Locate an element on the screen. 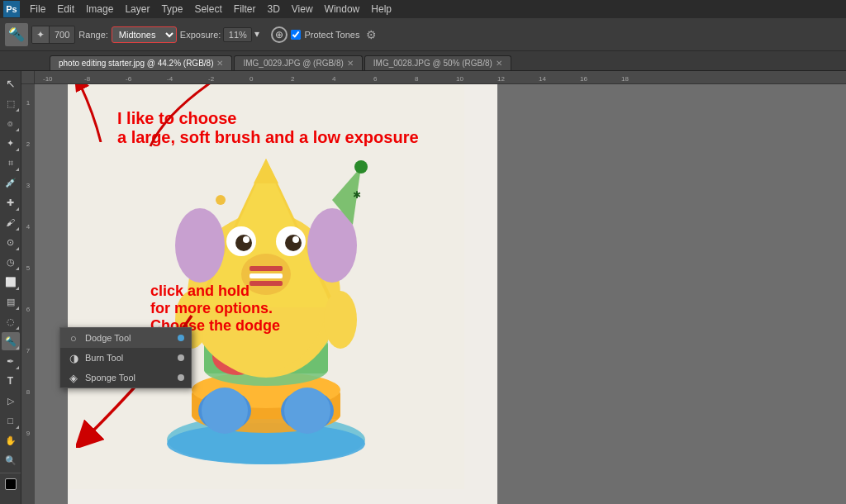 This screenshot has width=846, height=504. document-tabs: photo editing starter.jpg @ 44.2% (RGB/8… is located at coordinates (423, 61).